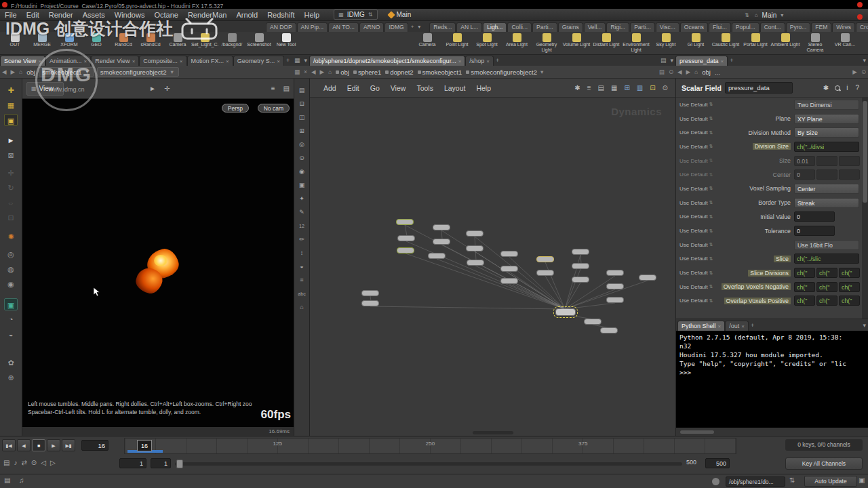 This screenshot has width=868, height=488. Describe the element at coordinates (400, 15) in the screenshot. I see `desktop-main-button: Main` at that location.